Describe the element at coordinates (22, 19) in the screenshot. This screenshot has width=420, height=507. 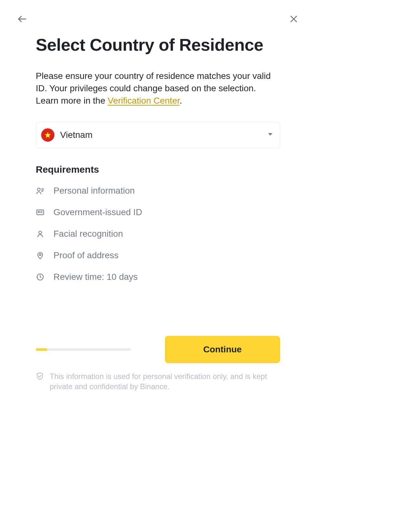
I see `back-button` at that location.